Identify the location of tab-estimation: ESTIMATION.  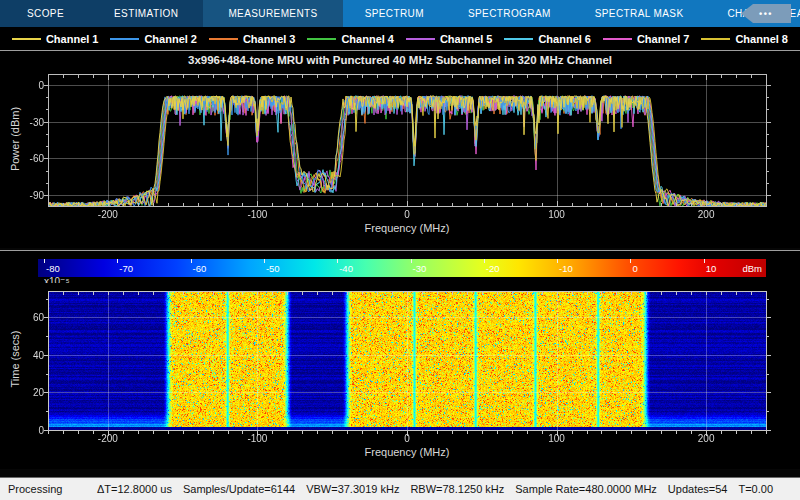
(146, 14).